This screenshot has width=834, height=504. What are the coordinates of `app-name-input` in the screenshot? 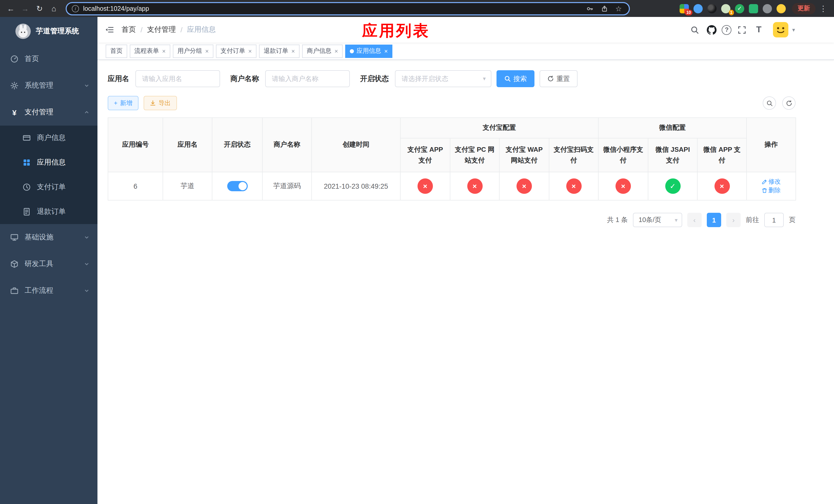 It's located at (178, 79).